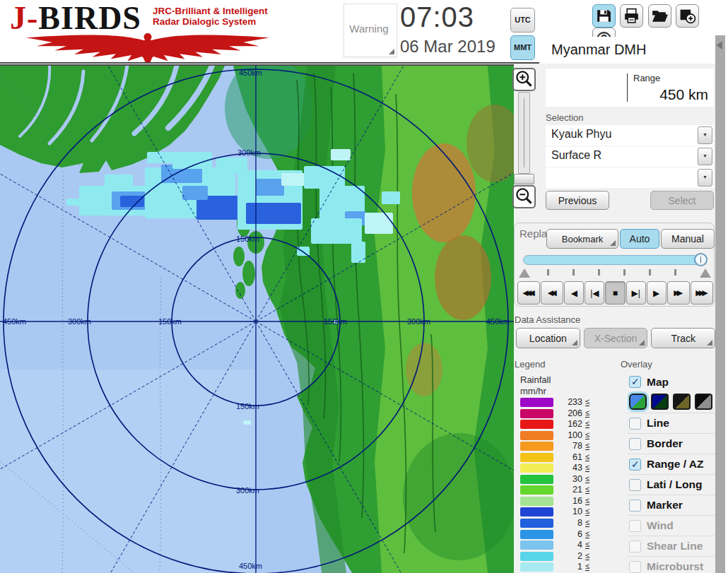  I want to click on jbirds-logo: J-BIRDS JRC-Brilliant & Intelligent Rada…, so click(172, 32).